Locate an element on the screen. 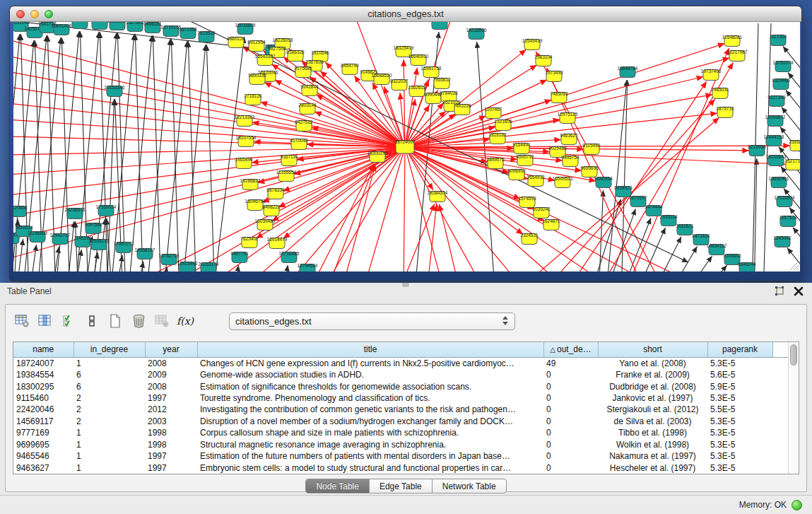 The height and width of the screenshot is (514, 812). close-panel-icon is located at coordinates (799, 291).